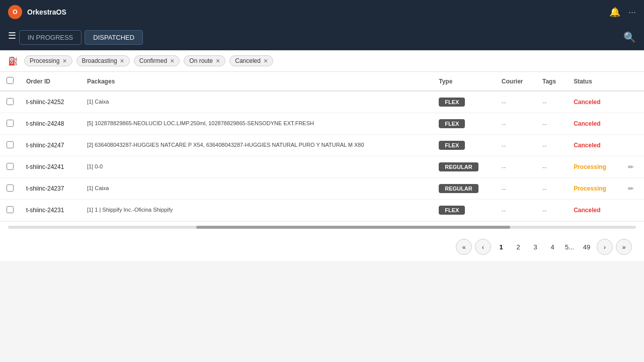 Image resolution: width=644 pixels, height=362 pixels. What do you see at coordinates (632, 12) in the screenshot?
I see `more-options-icon: ···` at bounding box center [632, 12].